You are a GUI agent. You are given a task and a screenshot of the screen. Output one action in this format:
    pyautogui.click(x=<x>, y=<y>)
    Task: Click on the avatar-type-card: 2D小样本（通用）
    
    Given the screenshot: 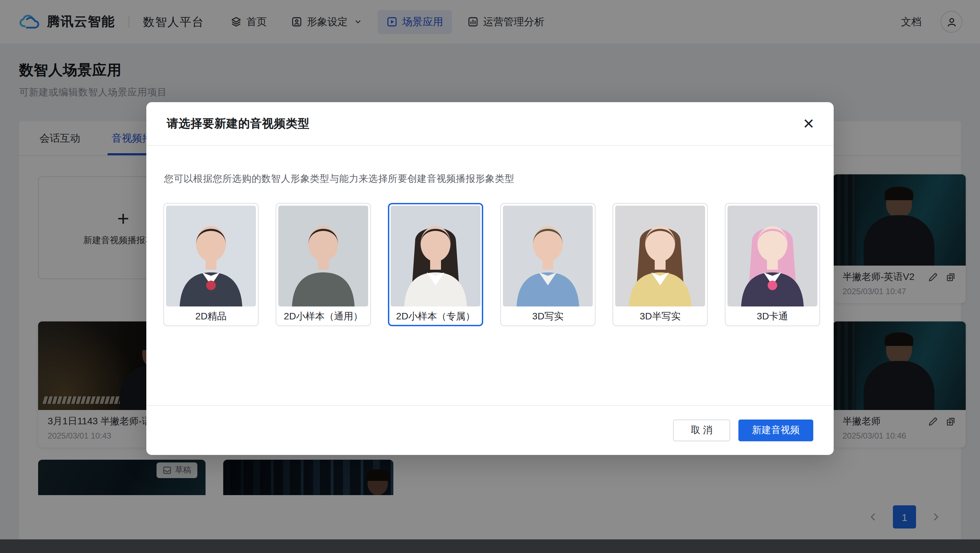 What is the action you would take?
    pyautogui.click(x=323, y=265)
    